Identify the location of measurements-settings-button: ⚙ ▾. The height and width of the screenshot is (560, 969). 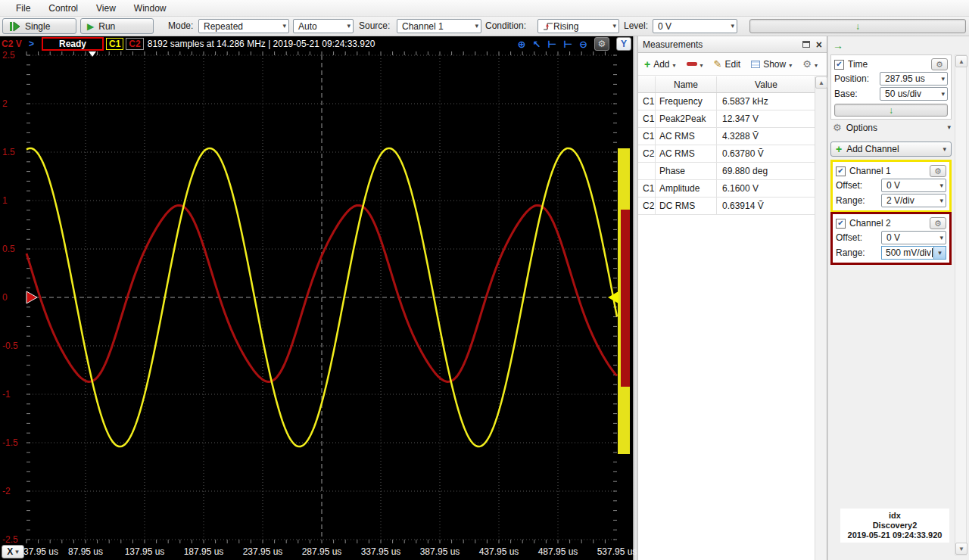
(810, 64).